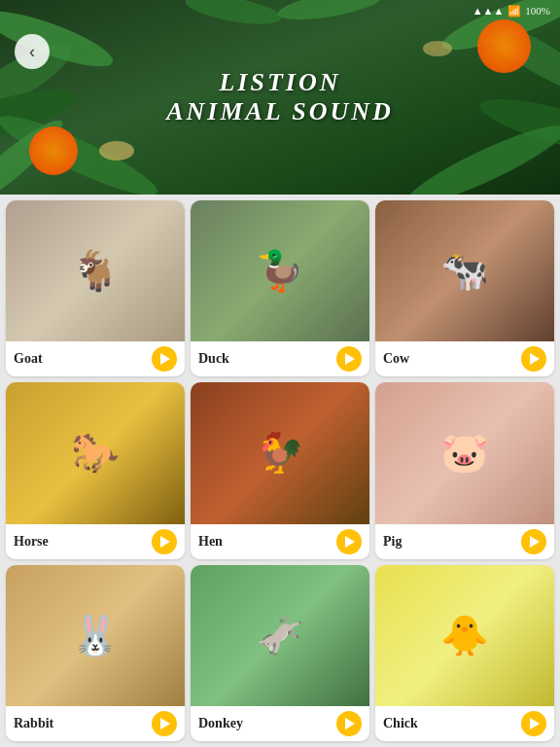 The image size is (560, 747). What do you see at coordinates (33, 724) in the screenshot?
I see `animal-name-rabbit: Rabbit` at bounding box center [33, 724].